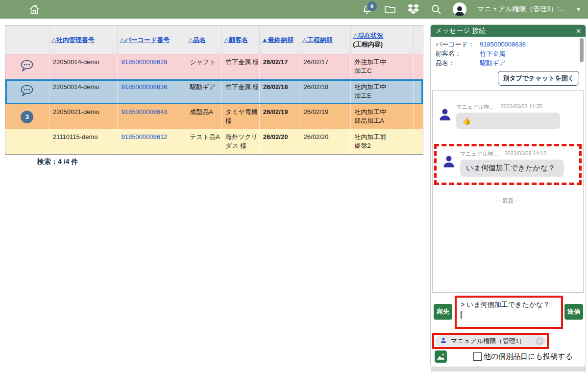 Image resolution: width=588 pixels, height=372 pixels. I want to click on sort-header-customer: △顧客名, so click(242, 40).